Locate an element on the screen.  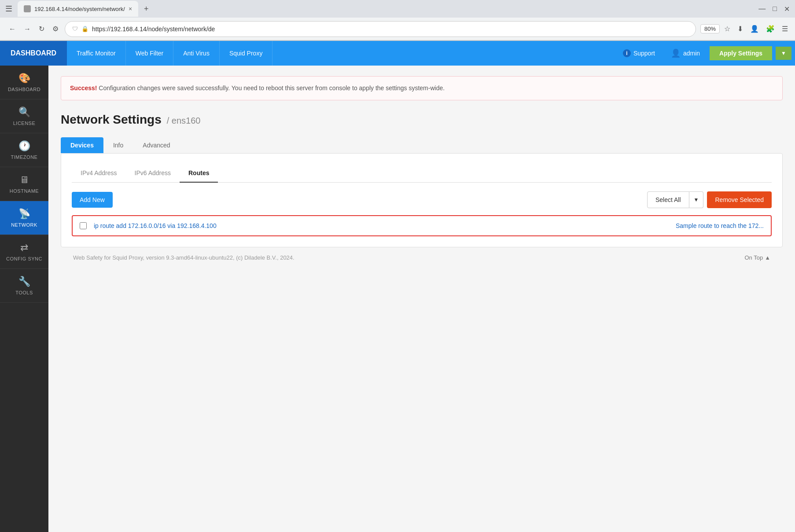
success-alert: Success! Configuration changes were save… is located at coordinates (422, 88).